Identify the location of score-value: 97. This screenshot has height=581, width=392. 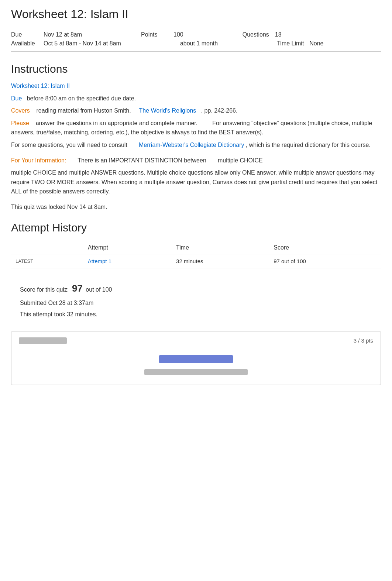
(78, 288).